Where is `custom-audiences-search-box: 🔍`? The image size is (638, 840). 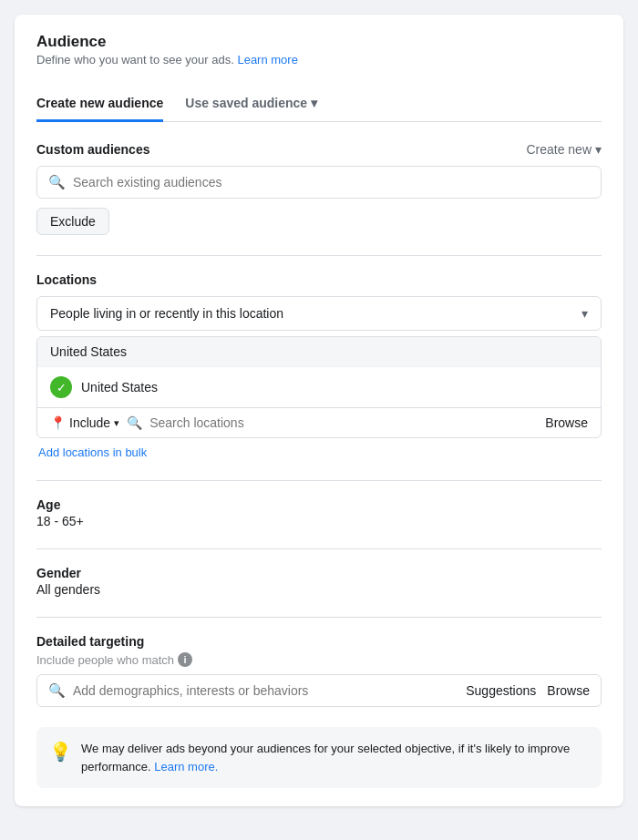 custom-audiences-search-box: 🔍 is located at coordinates (319, 182).